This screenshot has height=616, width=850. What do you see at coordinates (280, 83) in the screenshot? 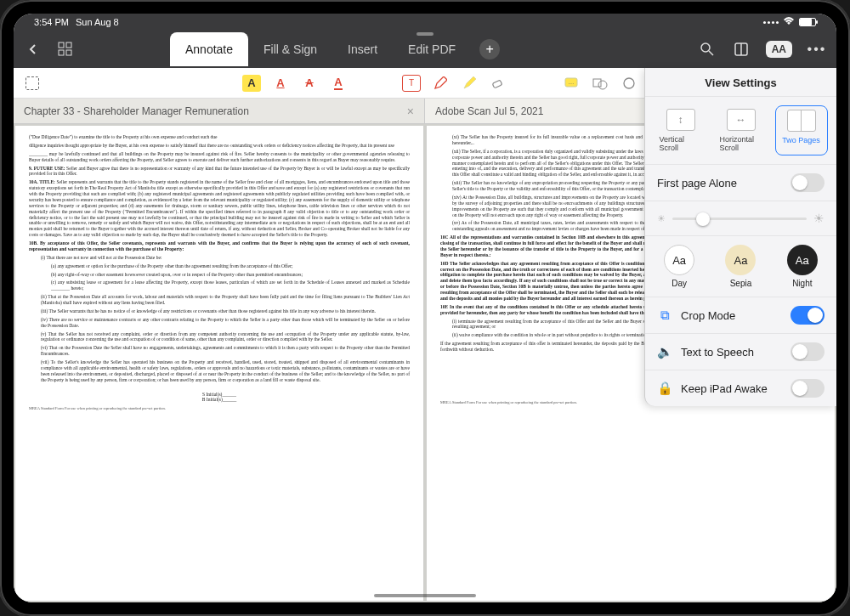
I see `underline-tool: A` at bounding box center [280, 83].